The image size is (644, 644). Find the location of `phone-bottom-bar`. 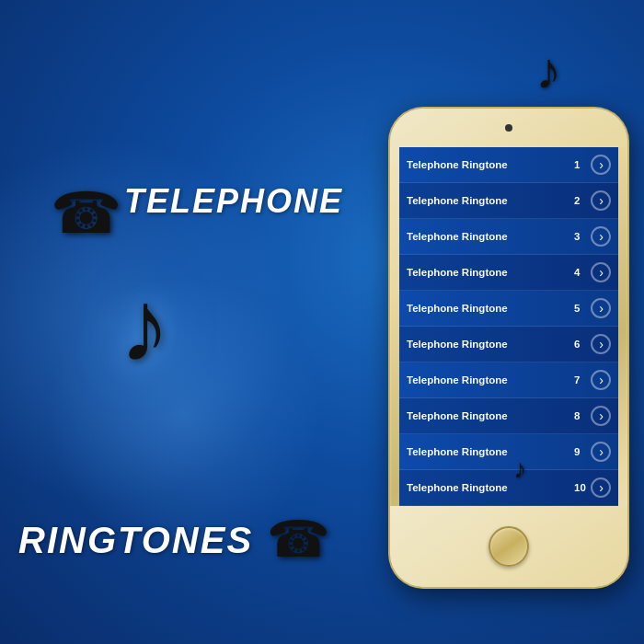

phone-bottom-bar is located at coordinates (509, 546).